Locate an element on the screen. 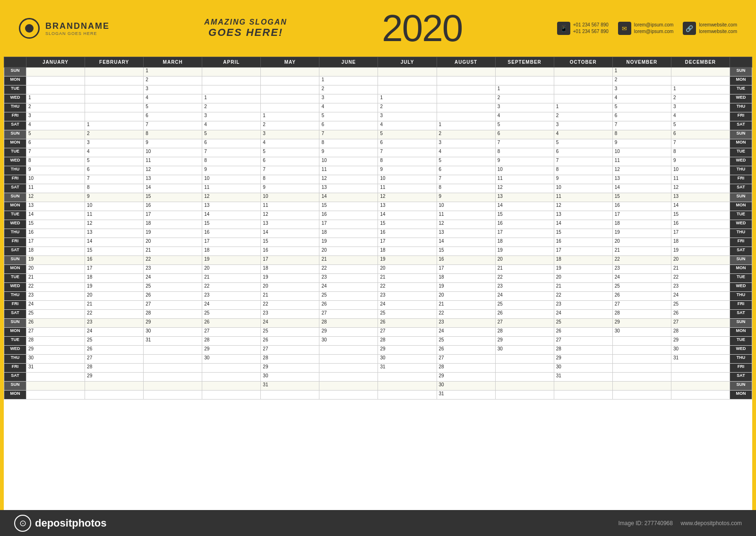  day-label-left-17: WED is located at coordinates (15, 225).